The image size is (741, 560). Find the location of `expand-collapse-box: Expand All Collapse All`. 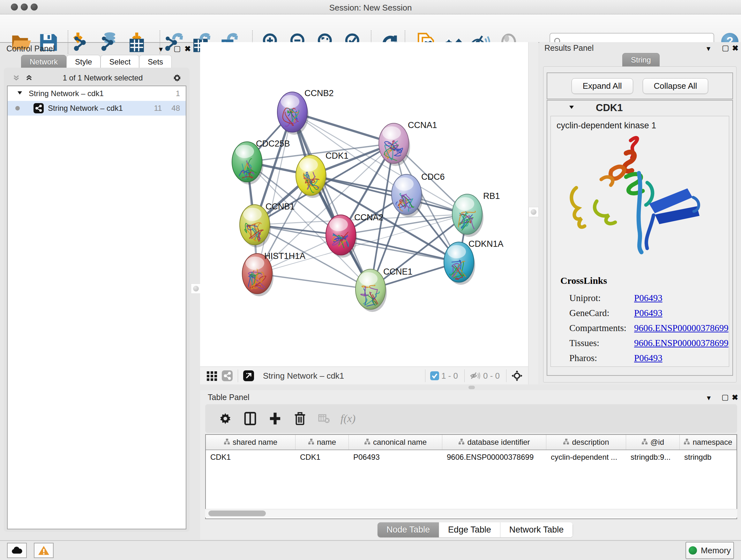

expand-collapse-box: Expand All Collapse All is located at coordinates (640, 86).